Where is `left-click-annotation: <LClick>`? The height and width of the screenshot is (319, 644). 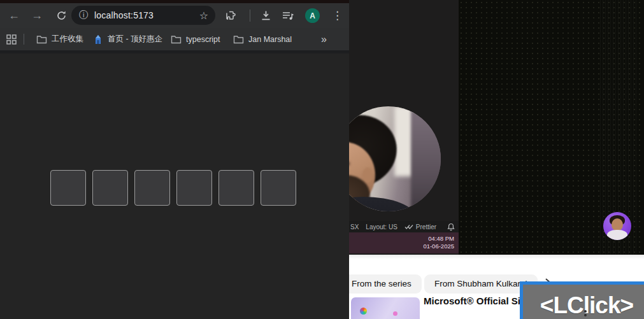
left-click-annotation: <LClick> is located at coordinates (582, 301).